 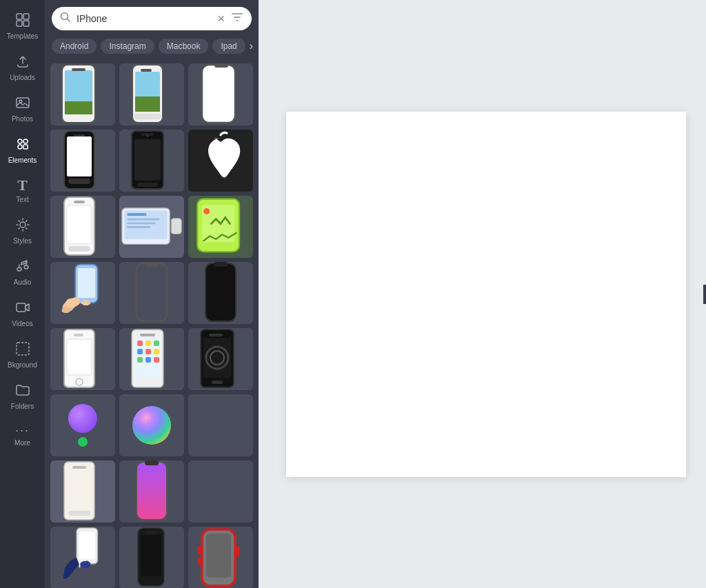 What do you see at coordinates (22, 355) in the screenshot?
I see `sidebar-item-background: Bkground` at bounding box center [22, 355].